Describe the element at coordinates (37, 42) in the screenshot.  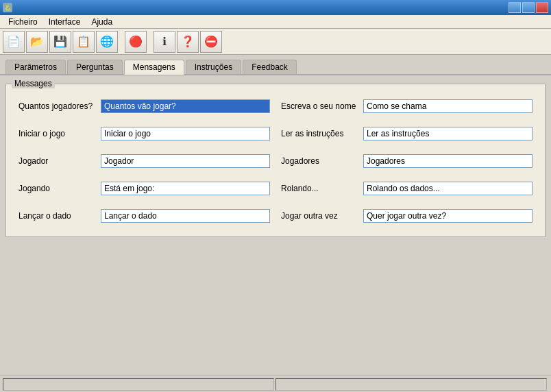
I see `open-button: 📂` at that location.